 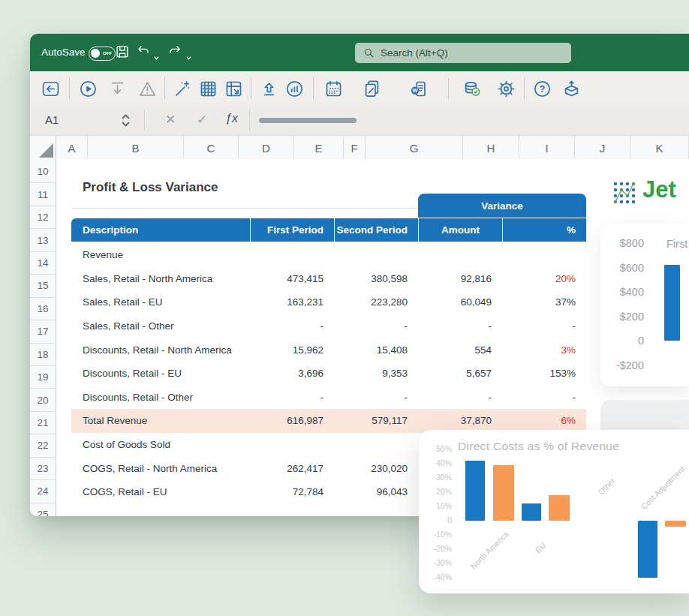 What do you see at coordinates (233, 89) in the screenshot?
I see `pivot-table-button` at bounding box center [233, 89].